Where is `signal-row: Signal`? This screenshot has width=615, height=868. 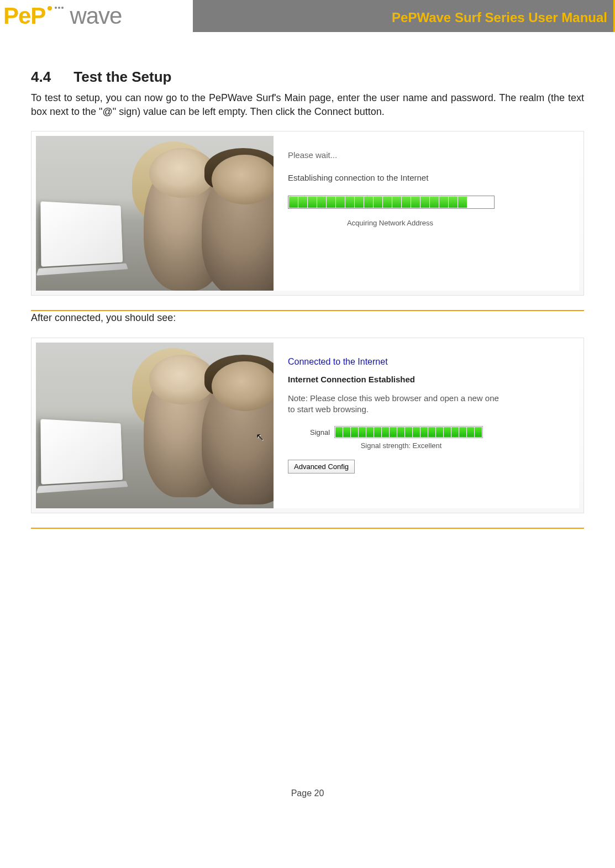
signal-row: Signal is located at coordinates (440, 432).